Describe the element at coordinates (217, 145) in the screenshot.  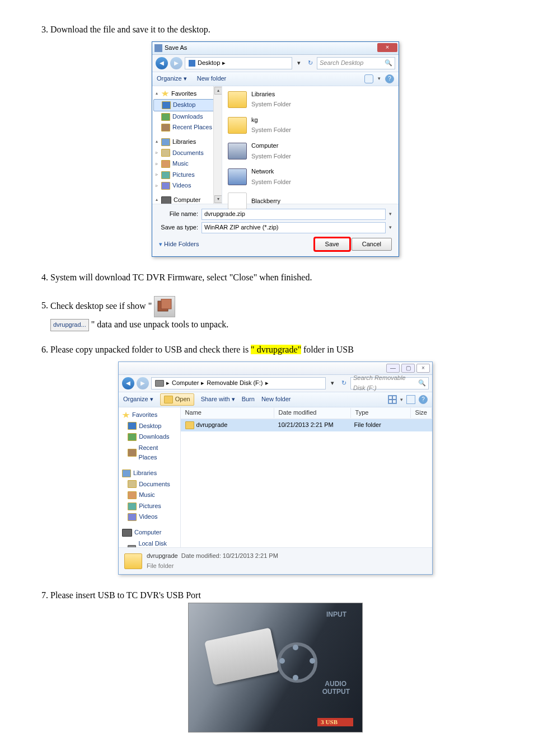
I see `nav-scrollbar: ▴ ▾` at that location.